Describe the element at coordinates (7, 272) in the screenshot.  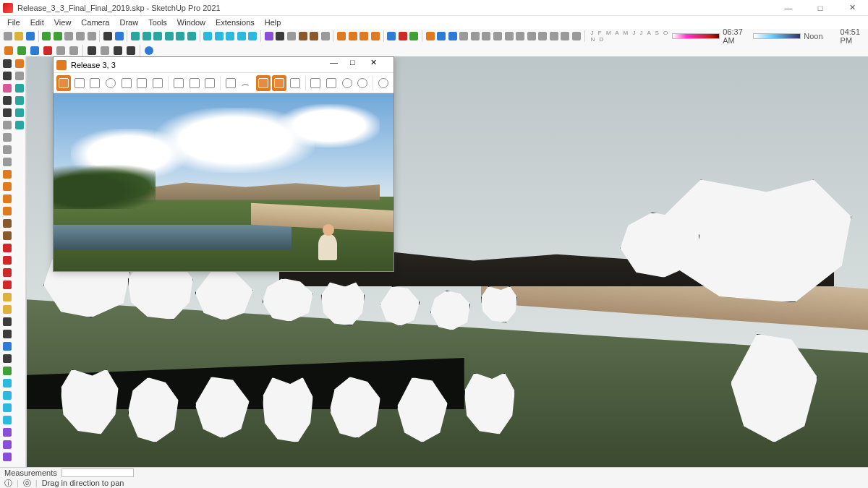
I see `rotate-tool-icon` at that location.